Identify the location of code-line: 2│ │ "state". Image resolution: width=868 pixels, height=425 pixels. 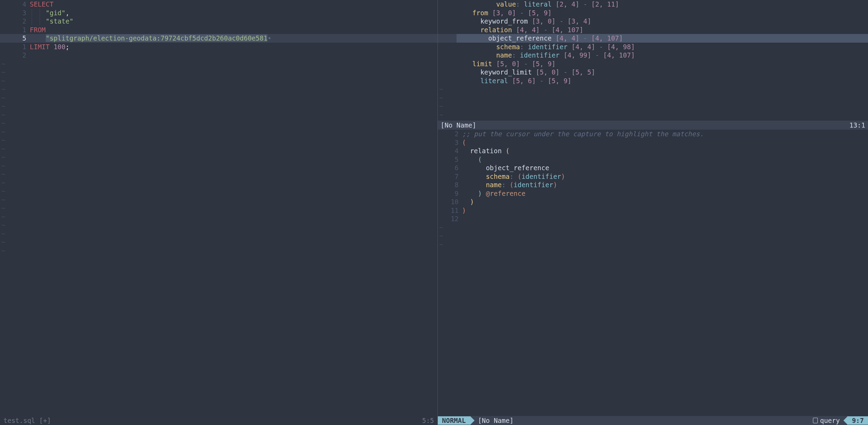
(219, 21).